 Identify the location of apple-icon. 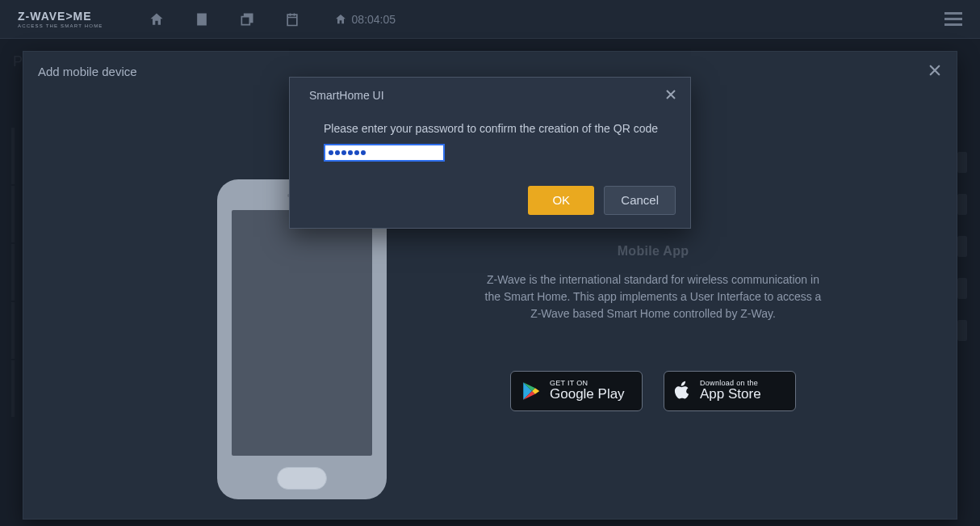
(683, 391).